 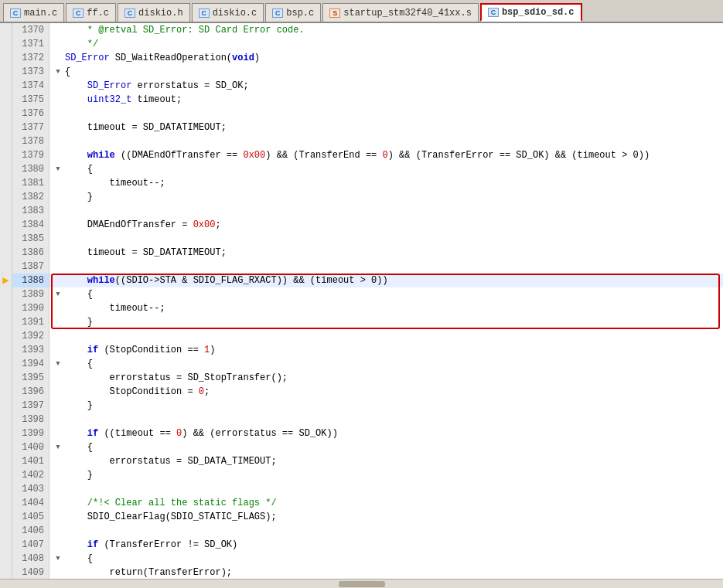 What do you see at coordinates (293, 12) in the screenshot?
I see `tab-bsp_c: Cbsp.c` at bounding box center [293, 12].